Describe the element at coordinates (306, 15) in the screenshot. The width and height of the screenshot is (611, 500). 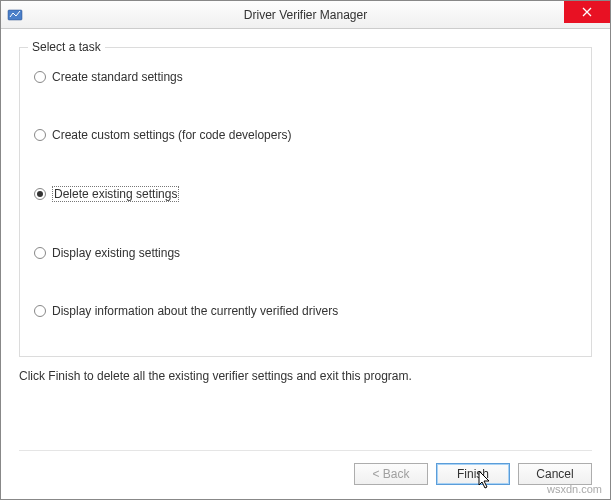
I see `window-title: Driver Verifier Manager` at that location.